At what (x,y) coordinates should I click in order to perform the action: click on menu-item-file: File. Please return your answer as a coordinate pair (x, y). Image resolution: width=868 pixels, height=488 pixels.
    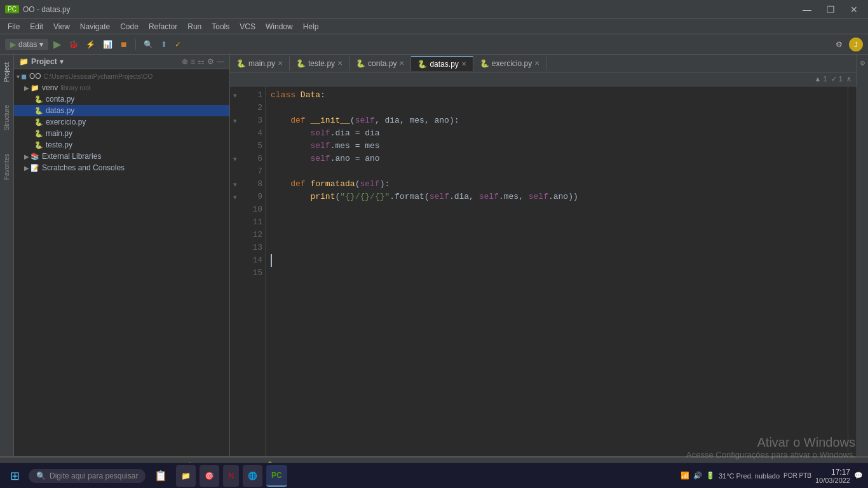
    Looking at the image, I should click on (14, 27).